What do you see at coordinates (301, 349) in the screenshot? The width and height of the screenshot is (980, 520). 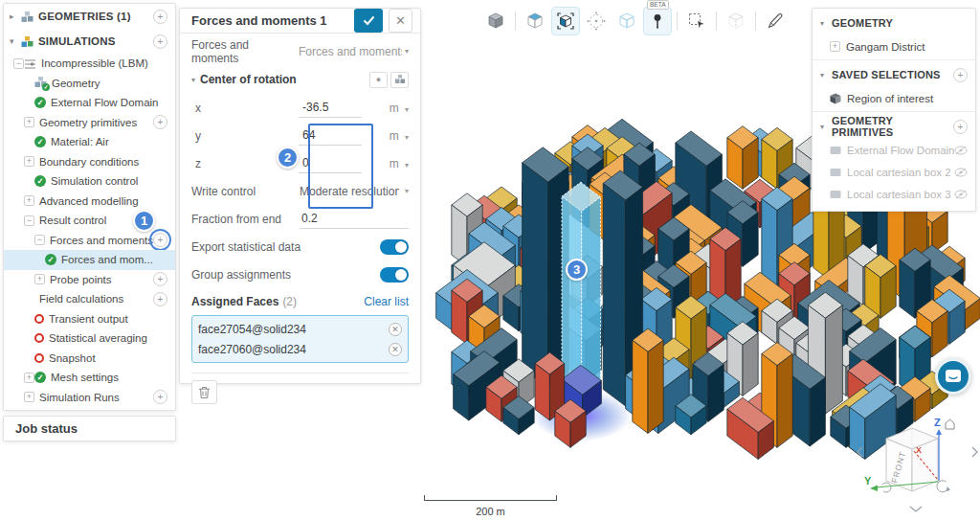 I see `assigned-face-row: face27060@solid234✕` at bounding box center [301, 349].